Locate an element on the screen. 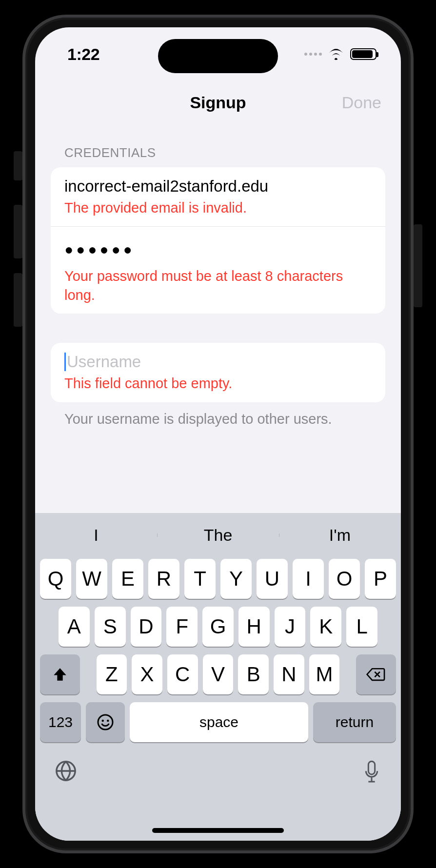 The width and height of the screenshot is (436, 868). password-row: ●●●●●● Your password must be at least 8 … is located at coordinates (218, 270).